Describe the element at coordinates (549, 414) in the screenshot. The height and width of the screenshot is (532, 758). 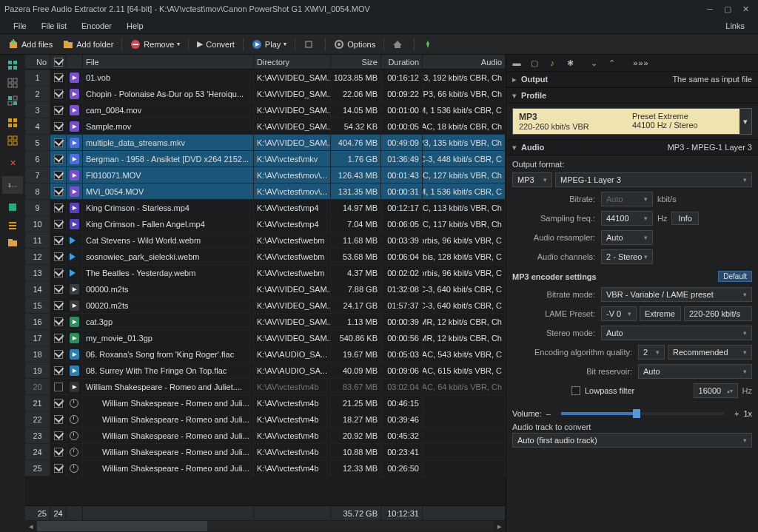
I see `volume-minus-button: –` at that location.